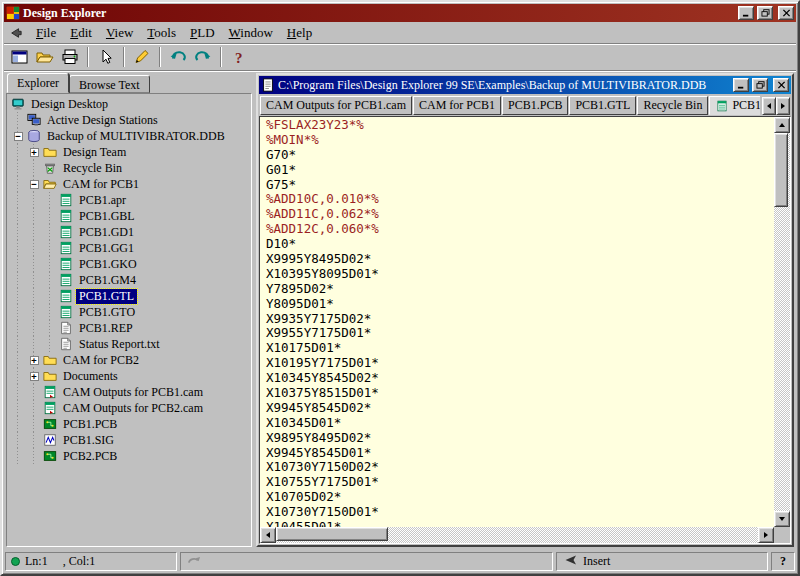 Image resolution: width=800 pixels, height=576 pixels. I want to click on tree-item-pcb1-apr: PCB1.apr, so click(129, 200).